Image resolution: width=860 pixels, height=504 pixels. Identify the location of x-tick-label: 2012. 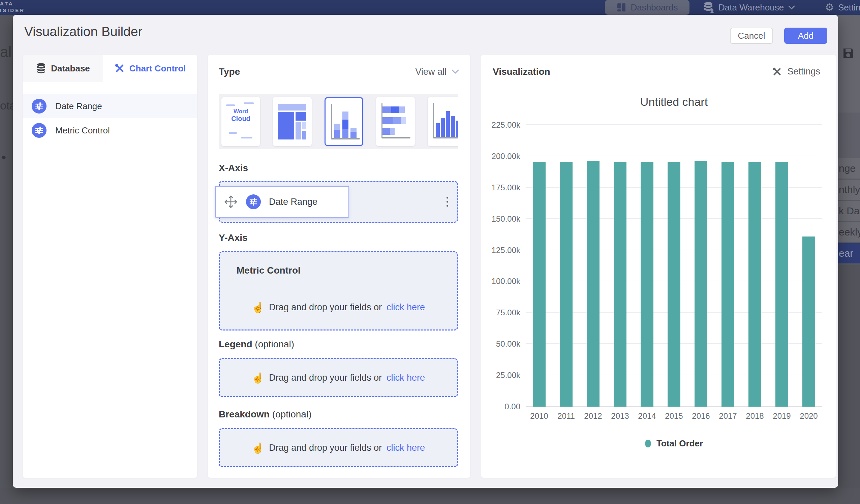
(593, 416).